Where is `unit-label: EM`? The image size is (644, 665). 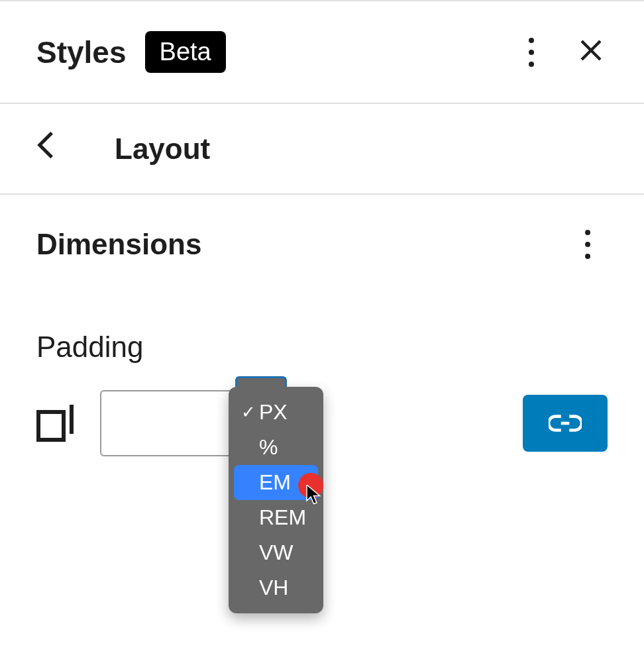
unit-label: EM is located at coordinates (275, 482).